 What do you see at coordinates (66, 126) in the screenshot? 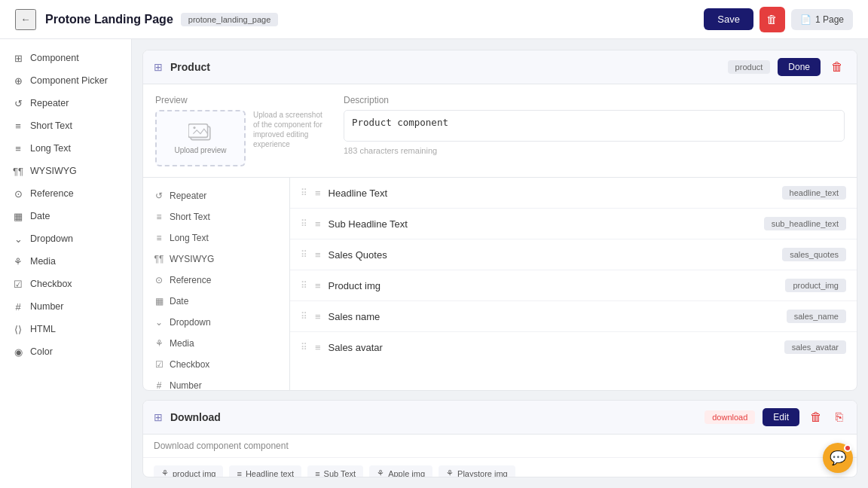
I see `sidebar-item-short-text: ≡Short Text` at bounding box center [66, 126].